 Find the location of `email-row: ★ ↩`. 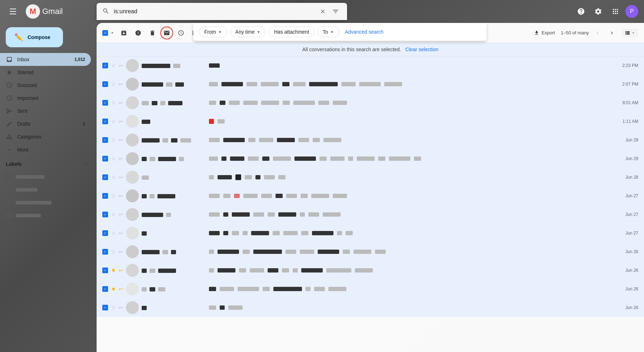

email-row: ★ ↩ is located at coordinates (370, 270).